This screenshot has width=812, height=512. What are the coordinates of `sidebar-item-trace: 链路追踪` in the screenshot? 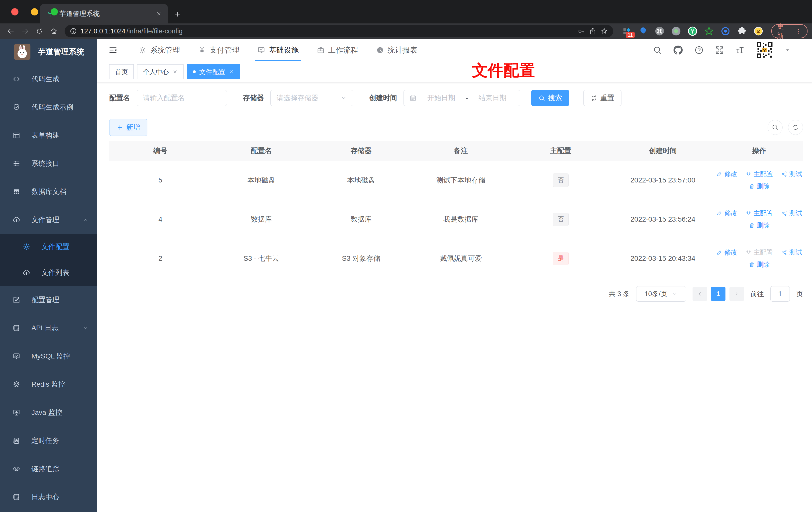 It's located at (49, 469).